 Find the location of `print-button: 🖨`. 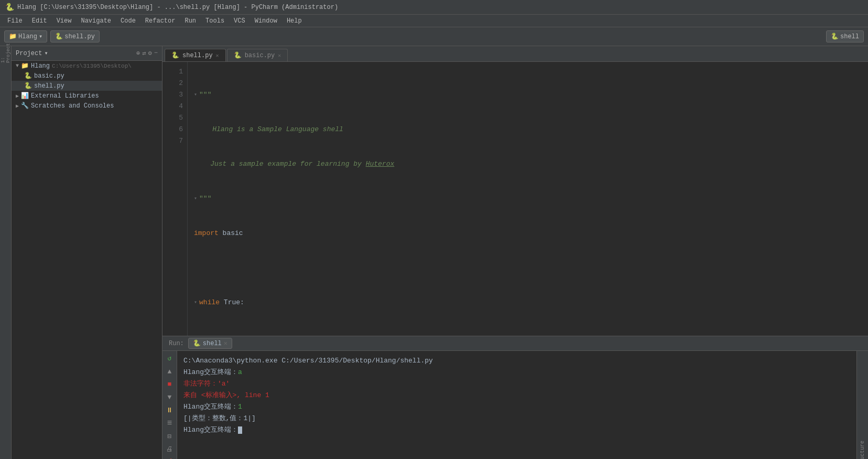

print-button: 🖨 is located at coordinates (170, 449).